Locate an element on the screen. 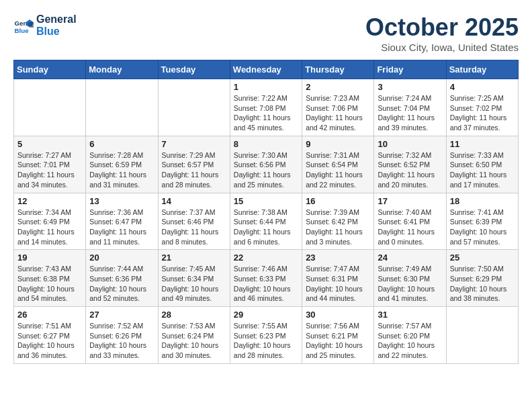 This screenshot has width=532, height=411. month-title: October 2025 is located at coordinates (442, 28).